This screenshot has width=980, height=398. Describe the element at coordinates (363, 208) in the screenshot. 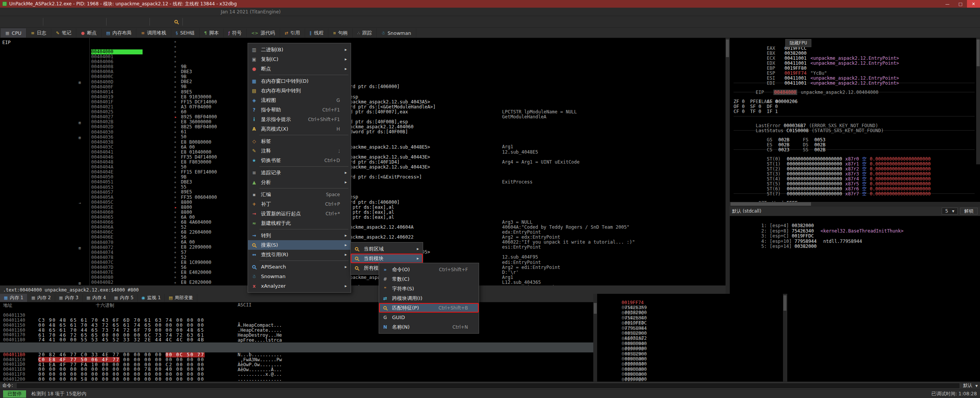

I see `disassembly-row: 00404065 52 push edx Arg2 = edx:EntryPoi…` at that location.